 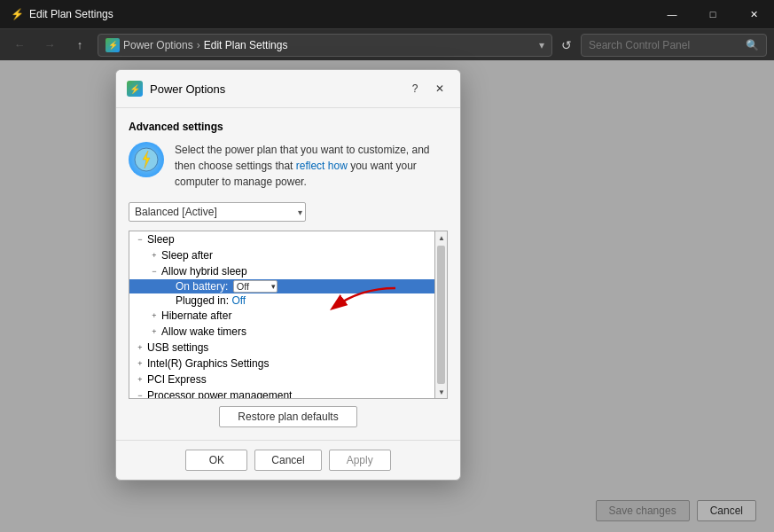 I want to click on tree-label-sleep: Sleep, so click(x=161, y=239).